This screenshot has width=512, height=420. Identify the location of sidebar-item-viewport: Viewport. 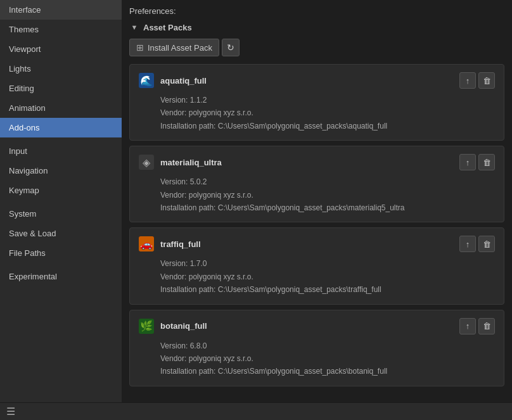
(61, 49).